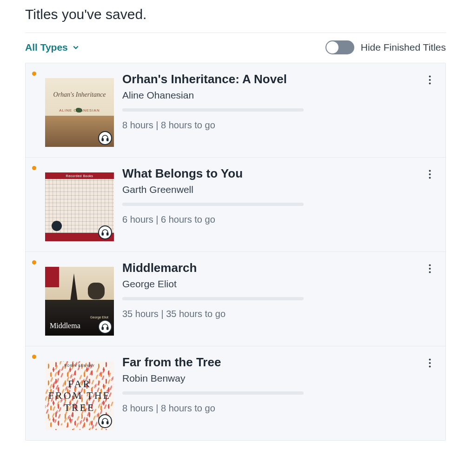 This screenshot has width=471, height=476. I want to click on author-text: Aline Ohanesian, so click(278, 95).